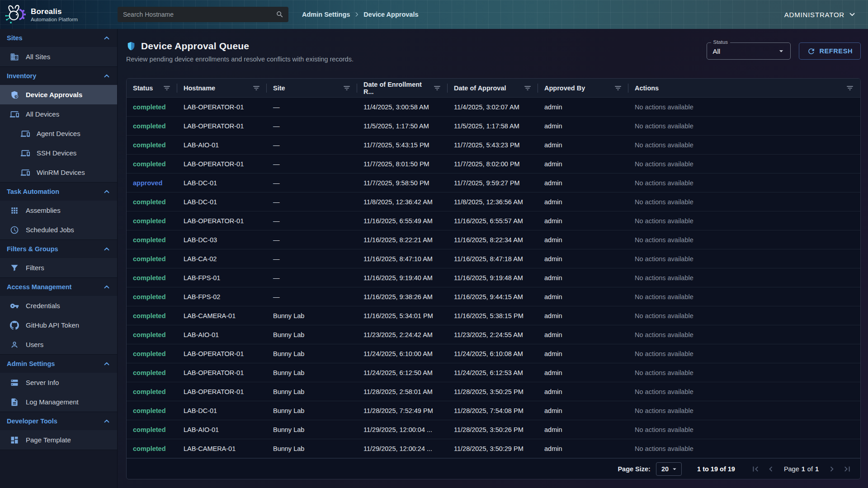 Image resolution: width=868 pixels, height=488 pixels. I want to click on sidebar-section-header-inventory: Inventory, so click(59, 76).